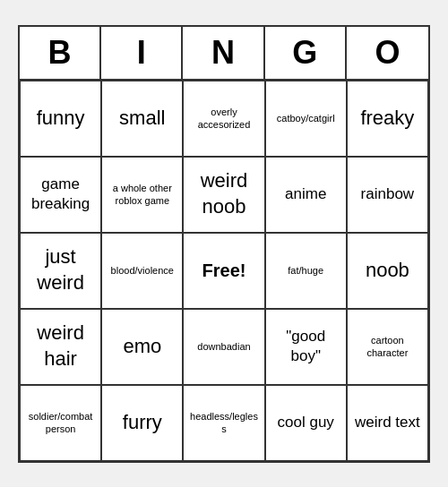 The image size is (448, 487). Describe the element at coordinates (61, 53) in the screenshot. I see `header-letter: B` at that location.